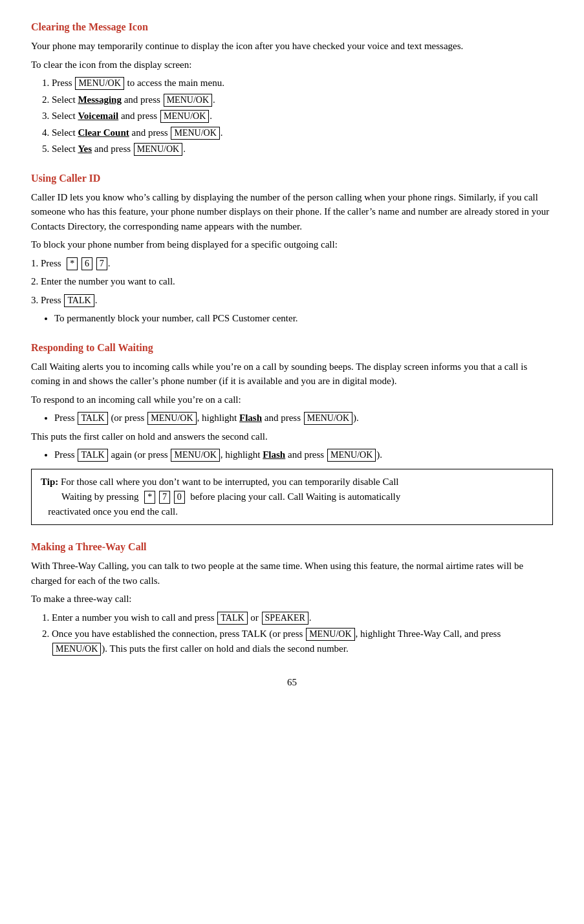 This screenshot has height=924, width=584. Describe the element at coordinates (304, 318) in the screenshot. I see `caller-id-bullets: To permanently block your number, call P…` at that location.